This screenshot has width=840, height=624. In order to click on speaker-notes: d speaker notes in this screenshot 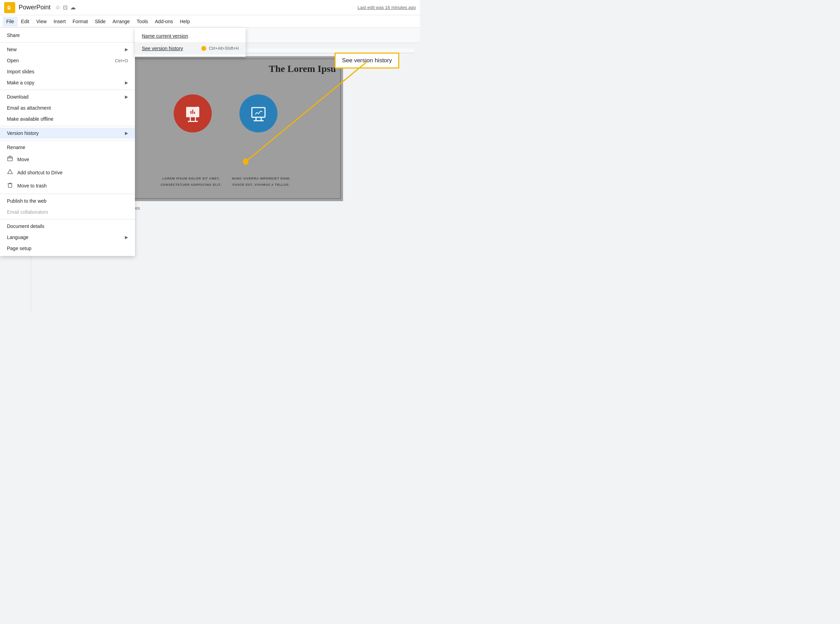, I will do `click(226, 208)`.